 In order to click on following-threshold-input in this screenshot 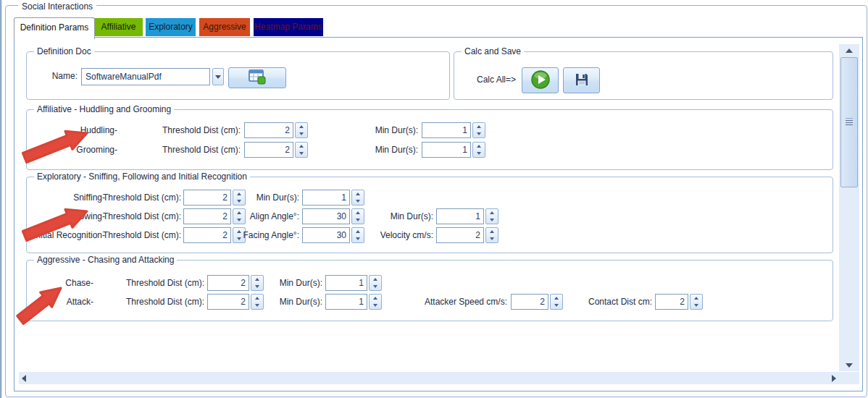, I will do `click(207, 216)`.